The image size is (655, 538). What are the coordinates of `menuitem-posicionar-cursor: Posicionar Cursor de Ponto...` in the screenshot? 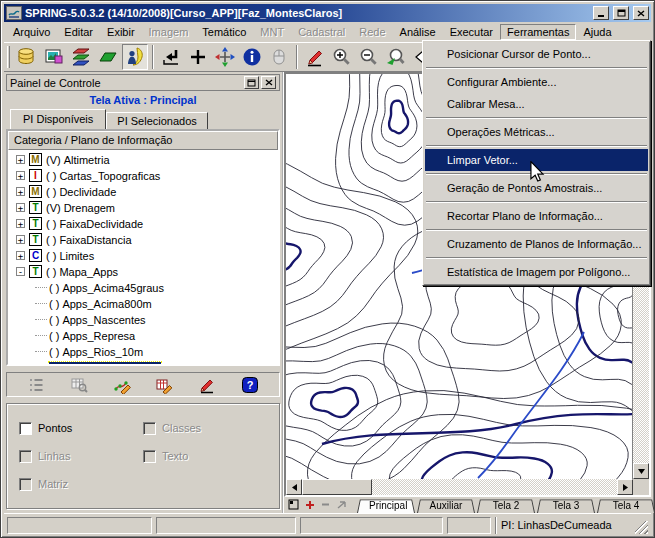 It's located at (536, 54).